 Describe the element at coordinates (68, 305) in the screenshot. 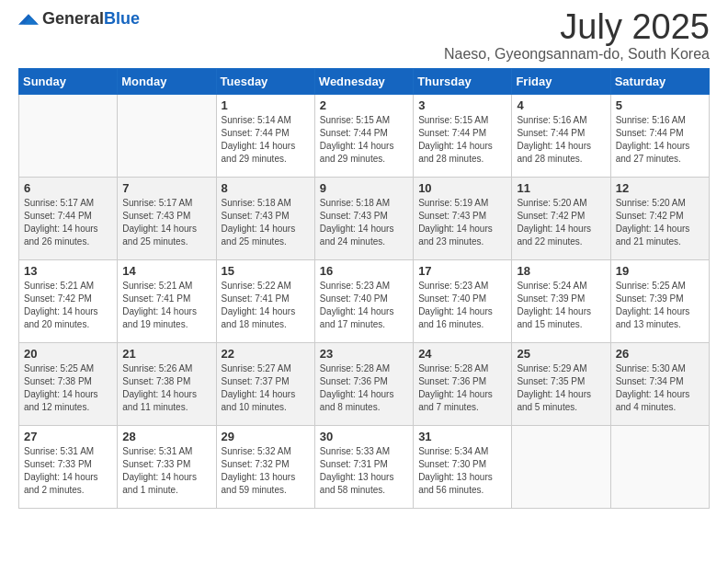

I see `day-info: Sunrise: 5:21 AMSunset: 7:42 PMDaylight:…` at that location.